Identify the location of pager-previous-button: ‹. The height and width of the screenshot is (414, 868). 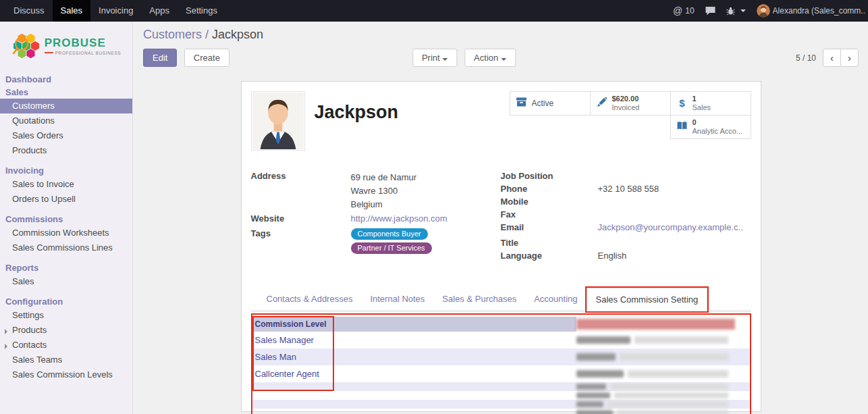
(832, 58).